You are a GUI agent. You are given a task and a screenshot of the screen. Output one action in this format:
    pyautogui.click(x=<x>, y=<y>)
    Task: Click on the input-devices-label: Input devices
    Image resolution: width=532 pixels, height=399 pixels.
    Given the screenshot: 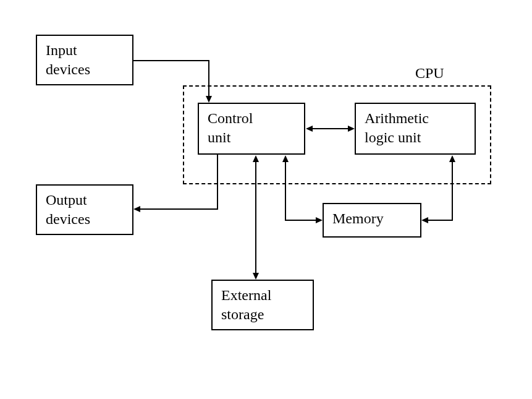 What is the action you would take?
    pyautogui.click(x=68, y=59)
    